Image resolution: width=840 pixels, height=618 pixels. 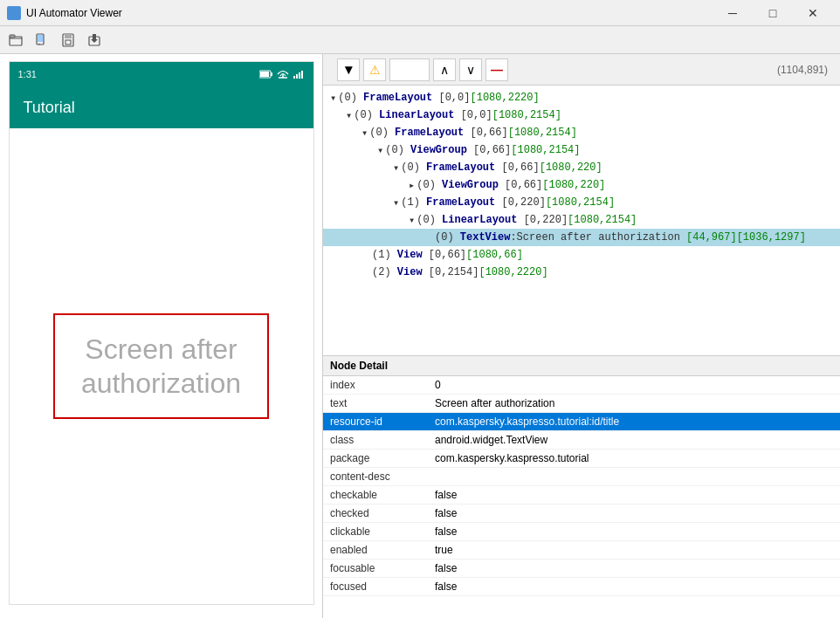 What do you see at coordinates (375, 513) in the screenshot?
I see `detail-key: checked` at bounding box center [375, 513].